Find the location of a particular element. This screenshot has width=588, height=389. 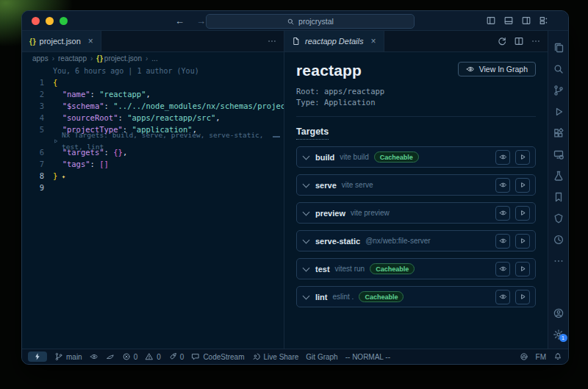

breadcrumb: apps›reactapp›{ }project.json›... is located at coordinates (153, 59).